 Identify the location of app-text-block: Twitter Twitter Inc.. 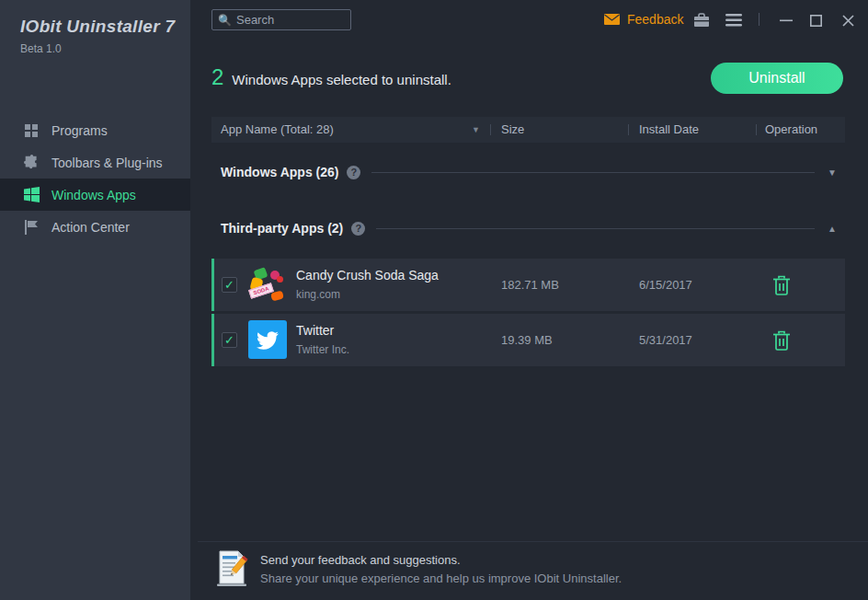
(323, 340).